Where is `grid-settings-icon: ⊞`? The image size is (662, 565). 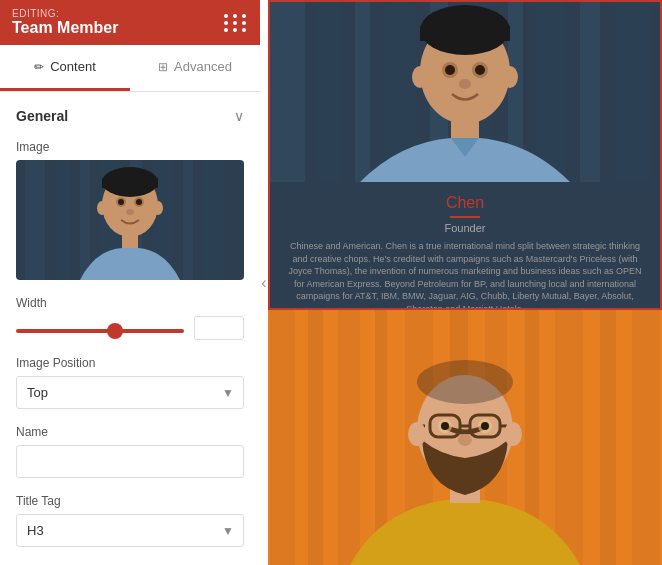 grid-settings-icon: ⊞ is located at coordinates (163, 67).